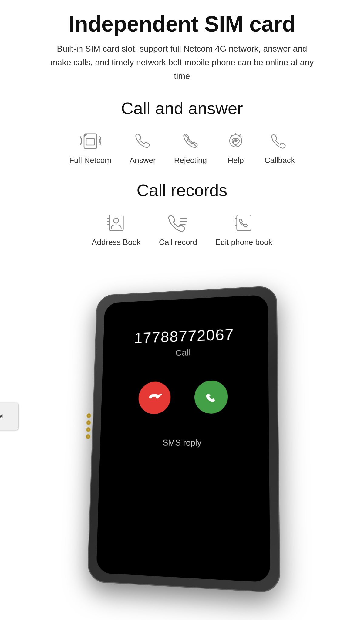 The width and height of the screenshot is (364, 620). I want to click on subtitle: Built-in SIM card slot, support full Net…, so click(182, 63).